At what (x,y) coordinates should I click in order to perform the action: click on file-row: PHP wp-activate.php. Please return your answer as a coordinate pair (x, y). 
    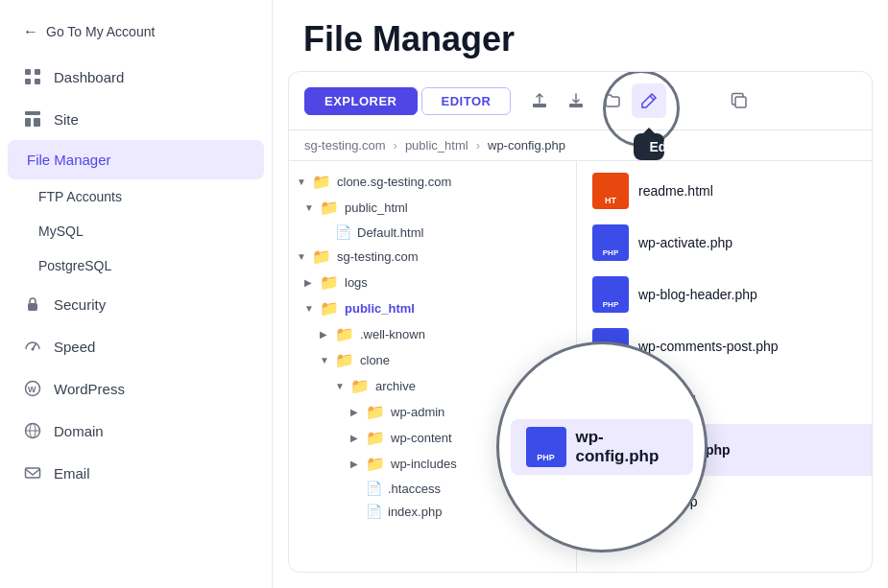
    Looking at the image, I should click on (724, 243).